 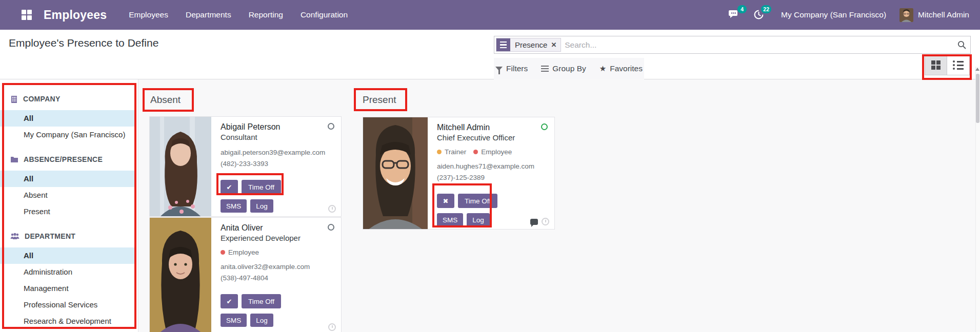 I want to click on column-header-present: Present, so click(x=379, y=100).